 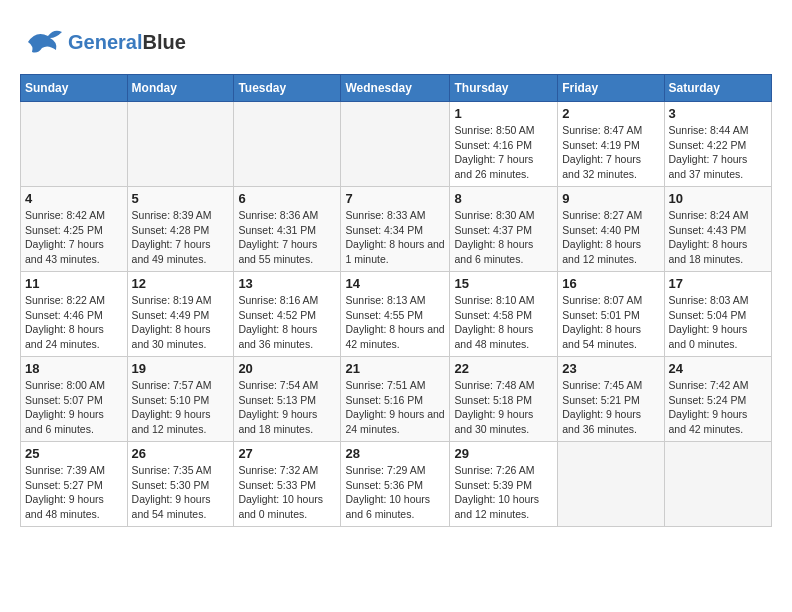 I want to click on logo: GeneralBlue, so click(x=103, y=42).